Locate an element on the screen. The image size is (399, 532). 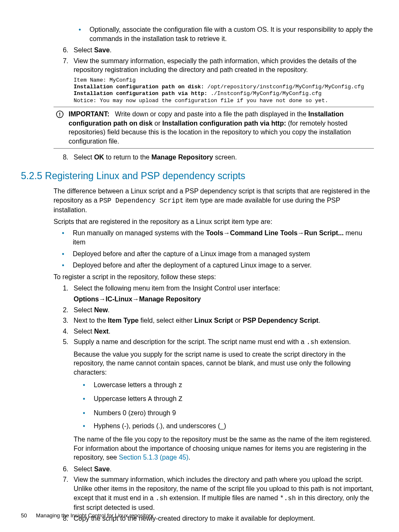
list-item: Select the following menu item from the … is located at coordinates (222, 294).